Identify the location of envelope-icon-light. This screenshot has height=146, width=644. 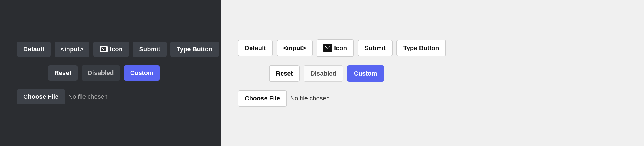
(328, 48).